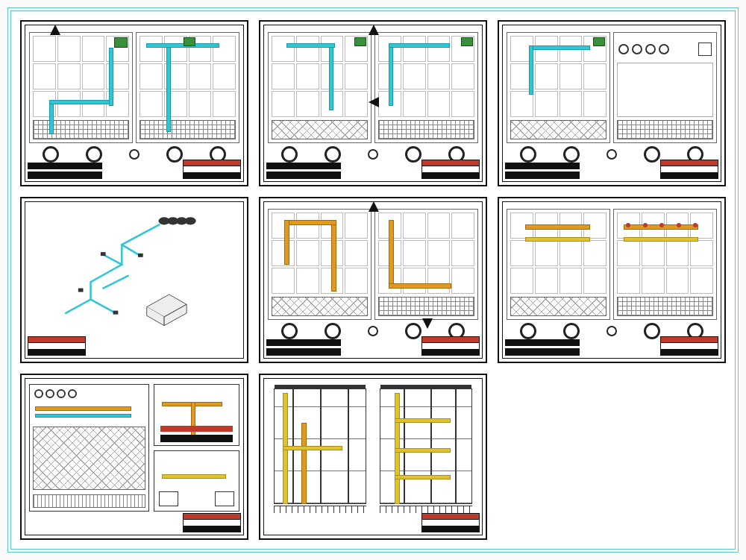  I want to click on drawing-sheet-4-isometric, so click(134, 280).